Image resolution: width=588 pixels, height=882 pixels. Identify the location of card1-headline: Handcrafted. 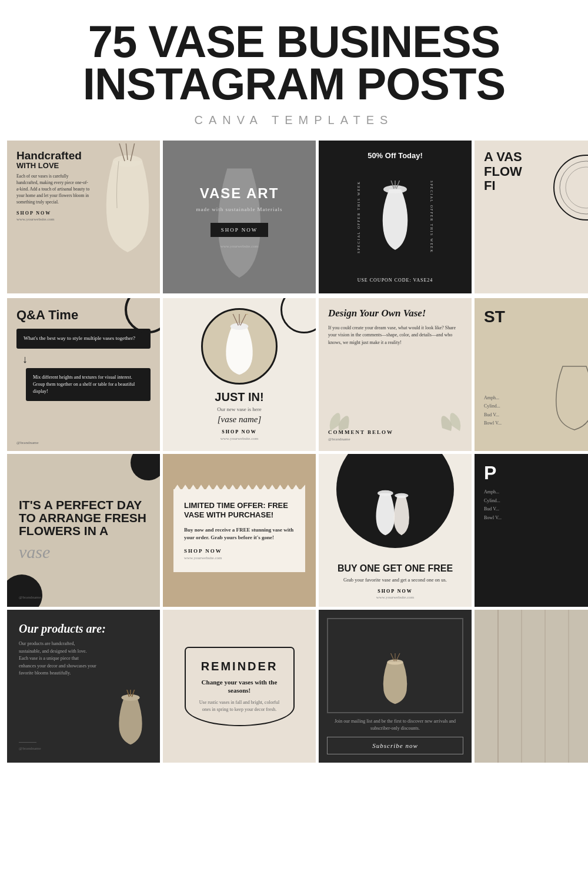
(53, 155).